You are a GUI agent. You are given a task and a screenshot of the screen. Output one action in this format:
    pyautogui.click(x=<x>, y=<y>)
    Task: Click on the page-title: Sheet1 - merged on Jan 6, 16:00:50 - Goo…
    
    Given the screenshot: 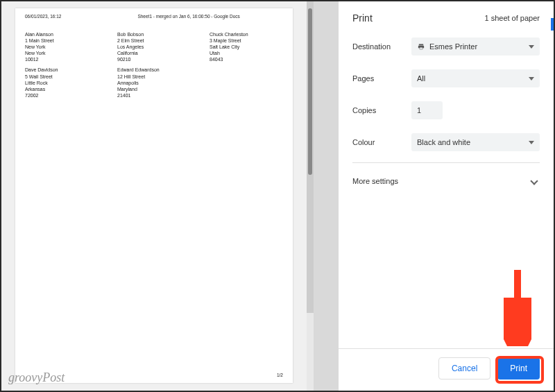 What is the action you would take?
    pyautogui.click(x=189, y=17)
    